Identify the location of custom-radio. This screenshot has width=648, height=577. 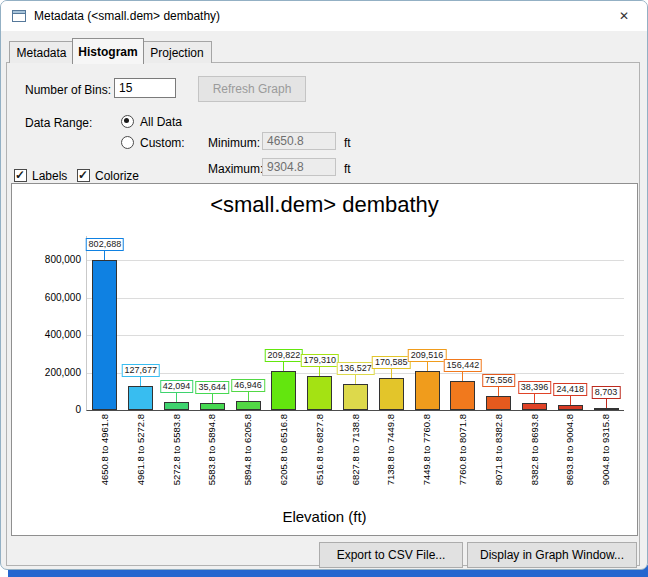
(128, 142).